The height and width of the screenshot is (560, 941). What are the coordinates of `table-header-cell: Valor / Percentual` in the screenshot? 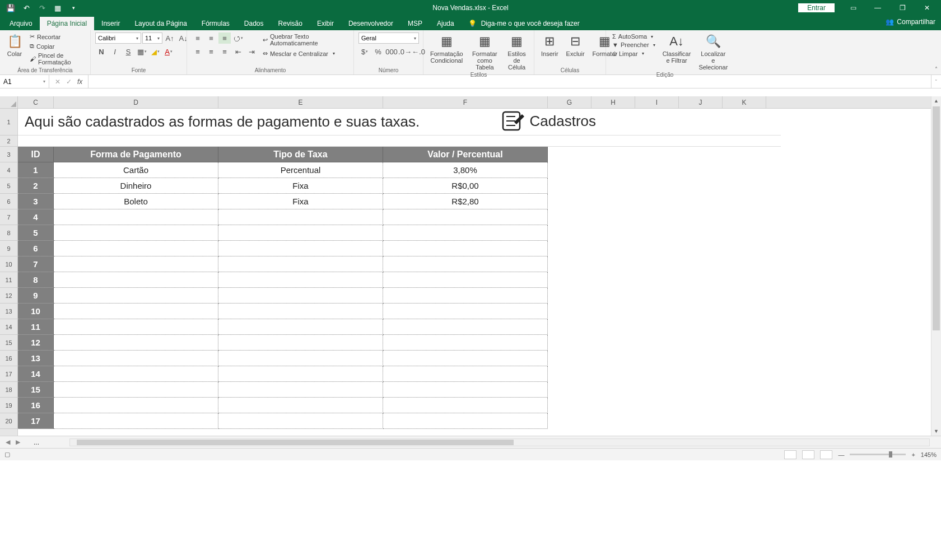 It's located at (465, 155).